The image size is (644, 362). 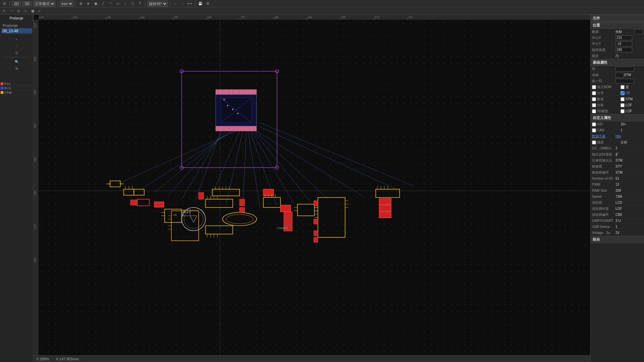 I want to click on data-input, so click(x=639, y=32).